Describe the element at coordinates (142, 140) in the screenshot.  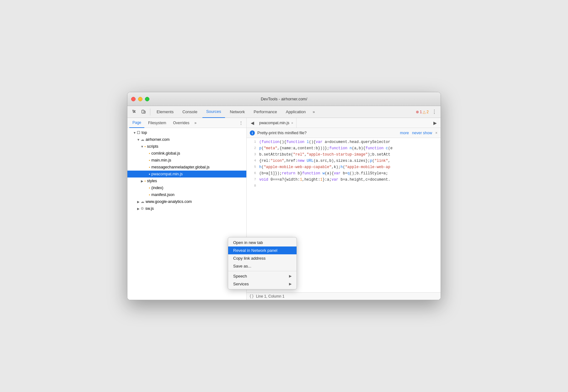
I see `cloud-icon-airhorner: ☁` at that location.